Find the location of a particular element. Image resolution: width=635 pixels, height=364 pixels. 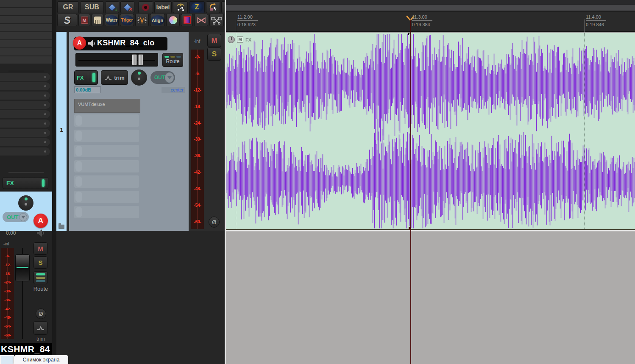

spectral-button is located at coordinates (187, 20).